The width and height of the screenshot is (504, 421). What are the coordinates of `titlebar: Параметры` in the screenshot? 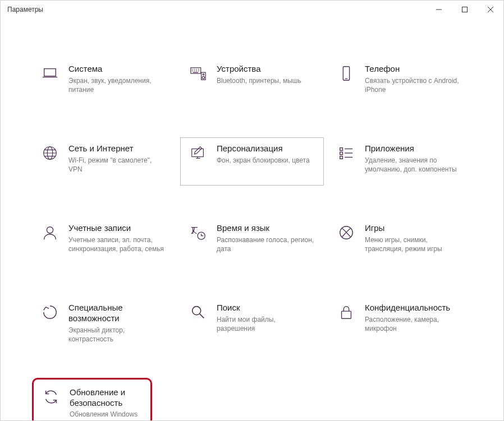 It's located at (252, 10).